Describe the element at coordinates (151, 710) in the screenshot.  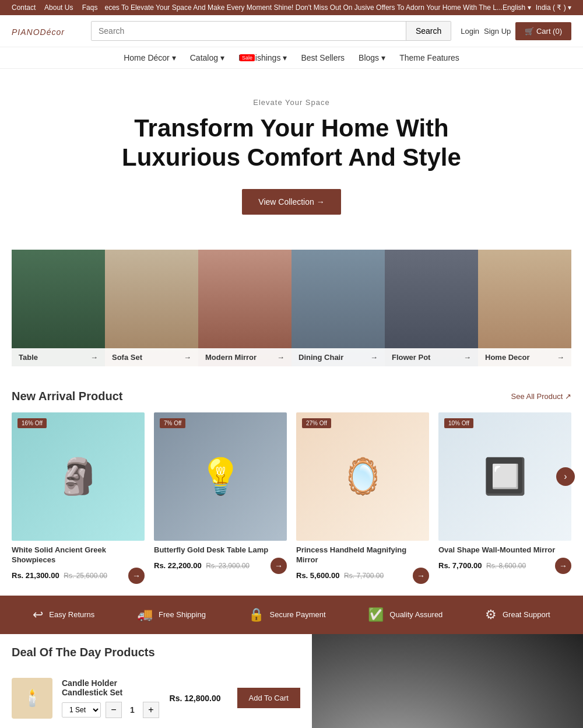
I see `qty-increase-0: +` at that location.